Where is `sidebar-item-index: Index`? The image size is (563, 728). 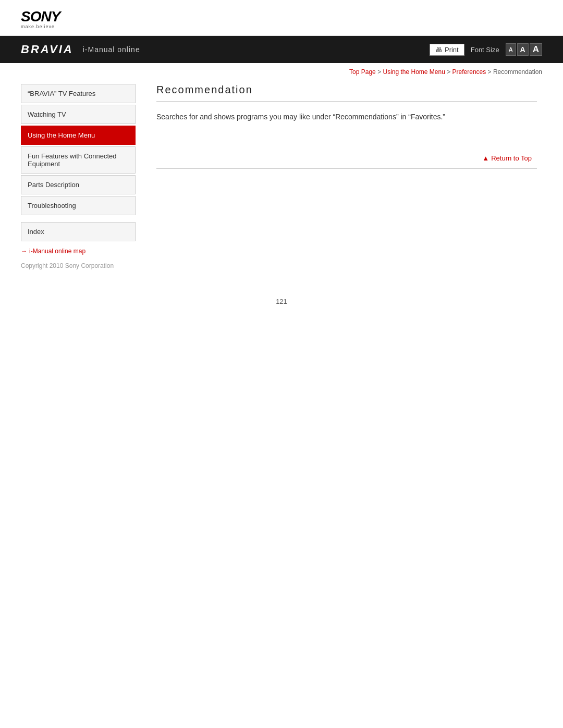
sidebar-item-index: Index is located at coordinates (78, 231).